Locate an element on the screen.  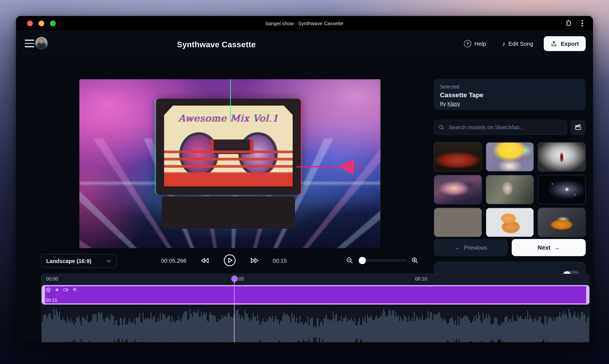
clip-duration: 00:15 is located at coordinates (52, 300).